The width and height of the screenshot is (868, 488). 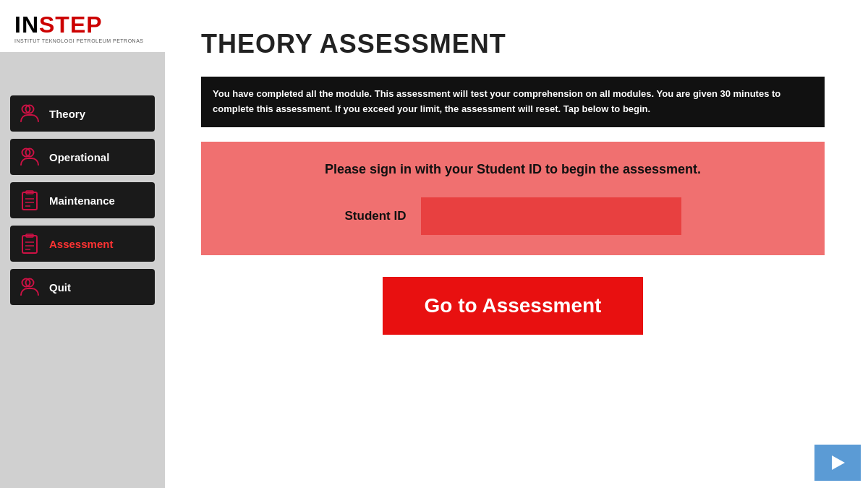 I want to click on logo-in: IN, so click(x=27, y=25).